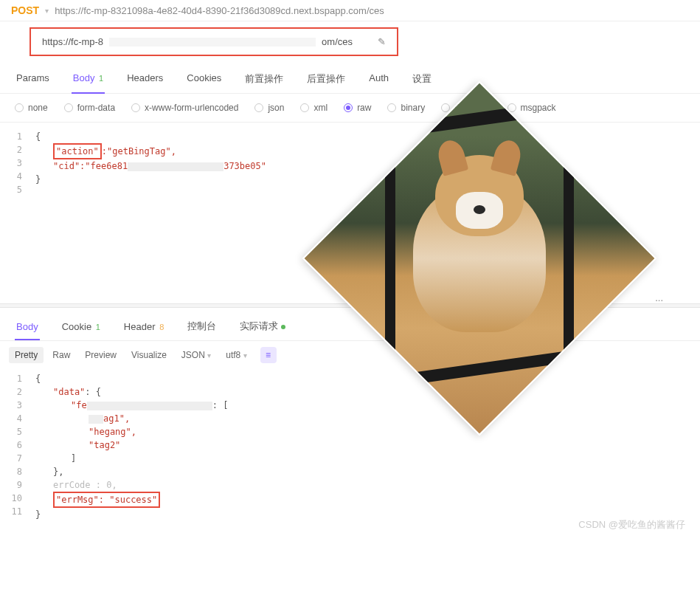  I want to click on resp-l7: ], so click(74, 458).